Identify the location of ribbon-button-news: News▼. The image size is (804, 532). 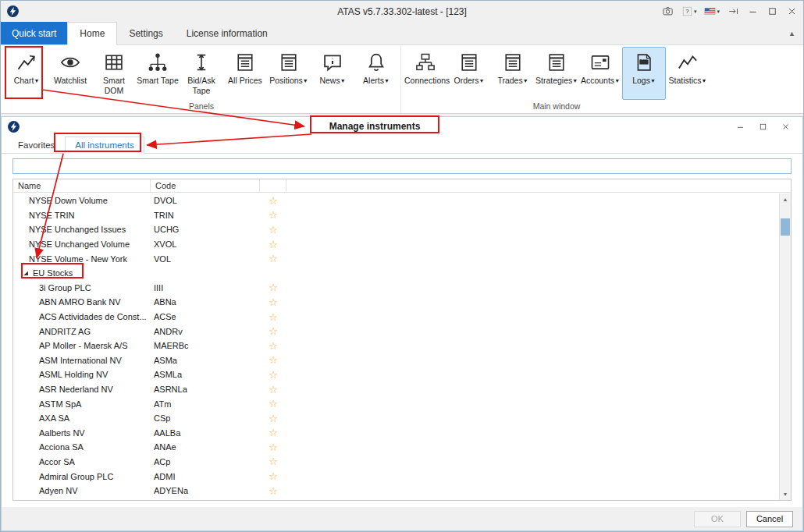
(333, 73).